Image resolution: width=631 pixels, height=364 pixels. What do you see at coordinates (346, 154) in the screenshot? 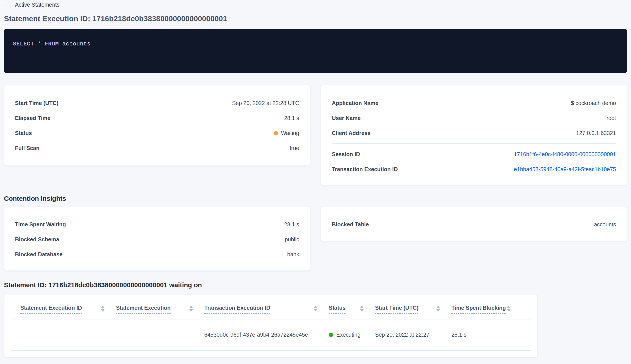
I see `session-id-label: Session ID` at bounding box center [346, 154].